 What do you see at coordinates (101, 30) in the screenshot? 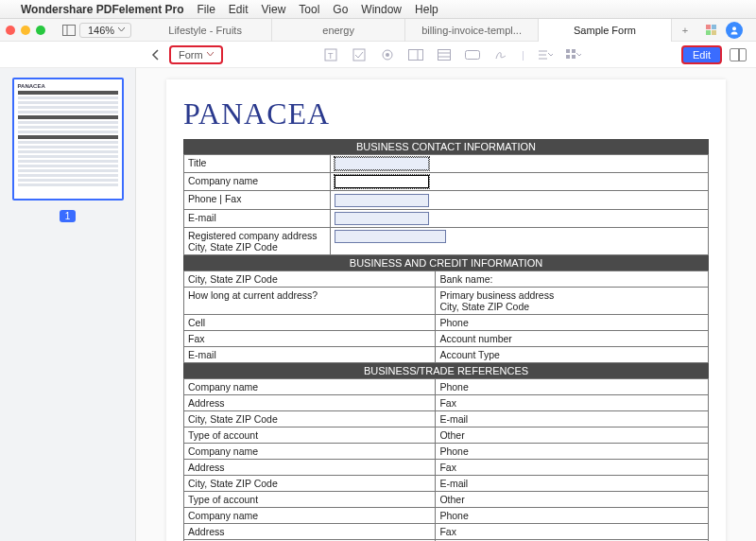
I see `zoom-value: 146%` at bounding box center [101, 30].